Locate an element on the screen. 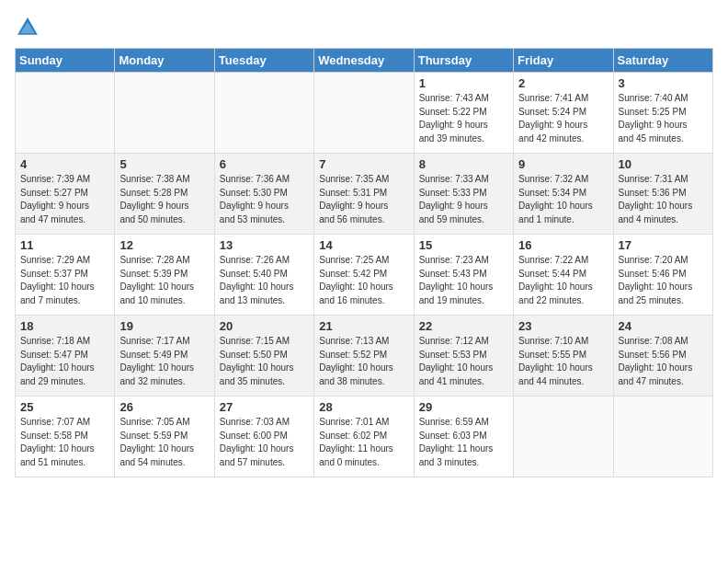  day-detail: Sunrise: 7:01 AM Sunset: 6:02 PM Dayligh… is located at coordinates (364, 442).